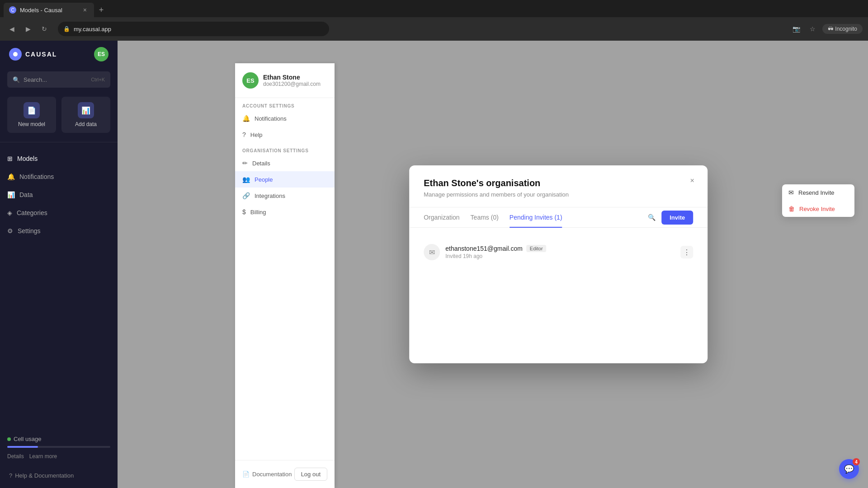 The image size is (868, 488). I want to click on sidebar-action-area: 📄 New model 📊 Add data, so click(59, 115).